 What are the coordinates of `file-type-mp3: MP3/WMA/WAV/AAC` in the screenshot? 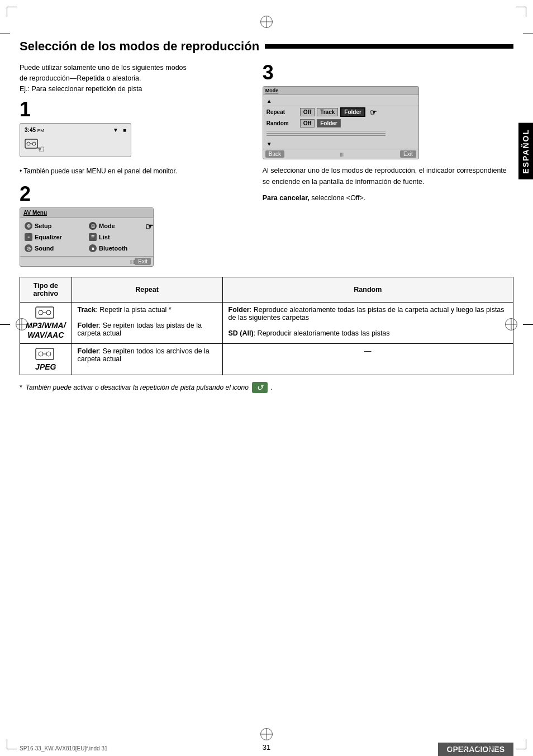 It's located at (46, 323).